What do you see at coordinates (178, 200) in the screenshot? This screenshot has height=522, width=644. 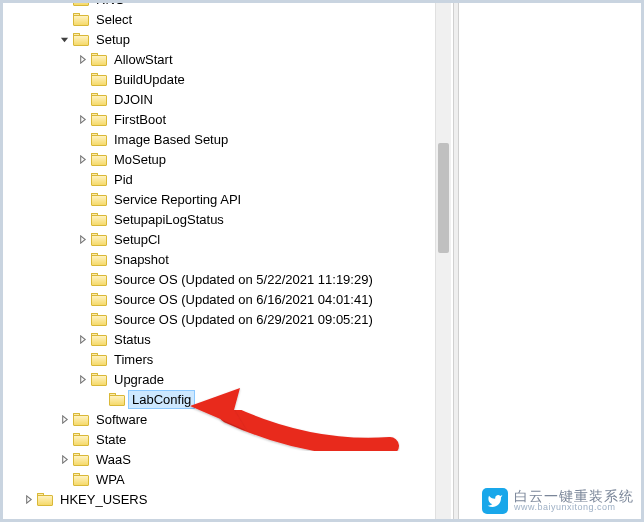 I see `tree-item-label: Service Reporting API` at bounding box center [178, 200].